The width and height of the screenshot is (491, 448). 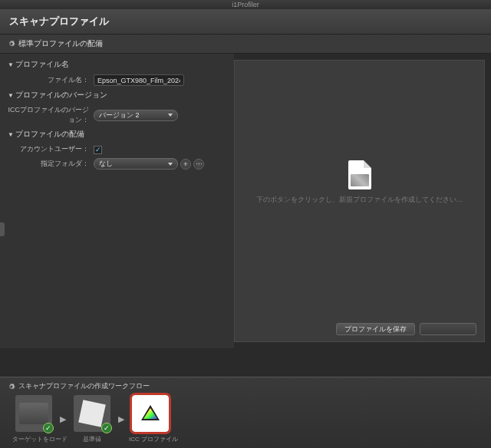 I want to click on prism-icon, so click(x=150, y=413).